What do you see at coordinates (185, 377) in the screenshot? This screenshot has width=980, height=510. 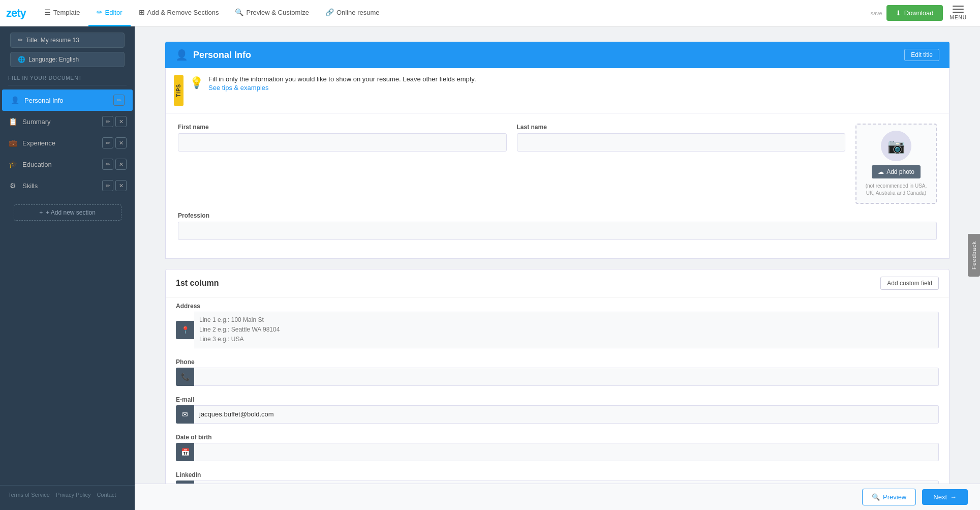 I see `phone-icon: 📞` at bounding box center [185, 377].